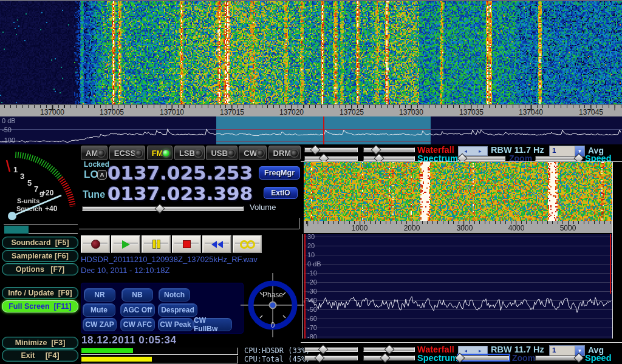 This screenshot has width=622, height=364. I want to click on mode-lsb-button: LSB, so click(190, 153).